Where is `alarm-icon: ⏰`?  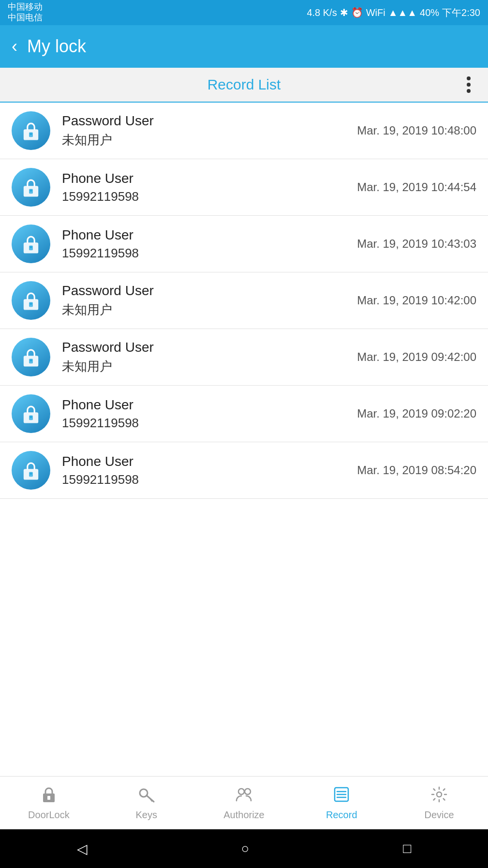
alarm-icon: ⏰ is located at coordinates (357, 13).